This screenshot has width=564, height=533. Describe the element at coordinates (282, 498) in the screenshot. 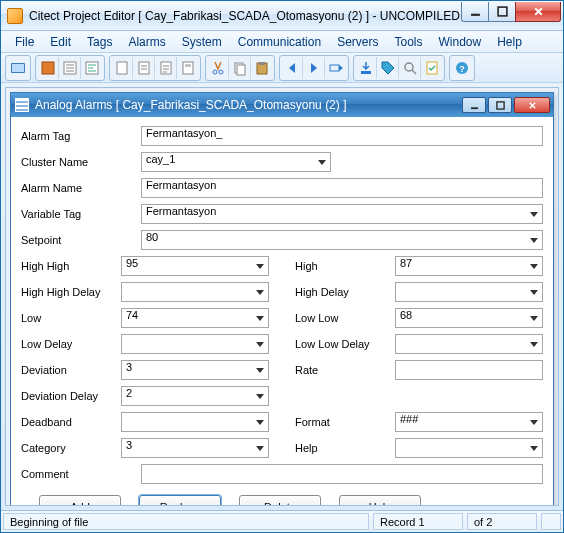

I see `button-row: Add Replace Delete Help` at that location.